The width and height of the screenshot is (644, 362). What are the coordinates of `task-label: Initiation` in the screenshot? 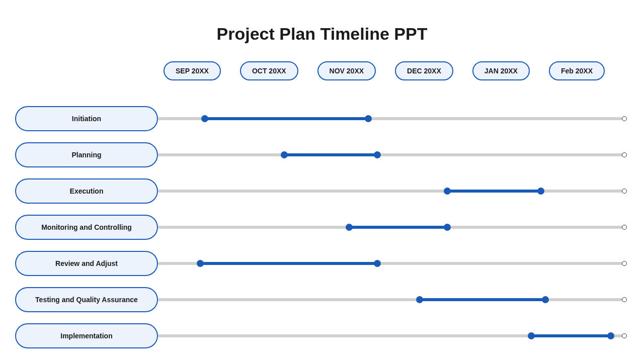 It's located at (87, 119).